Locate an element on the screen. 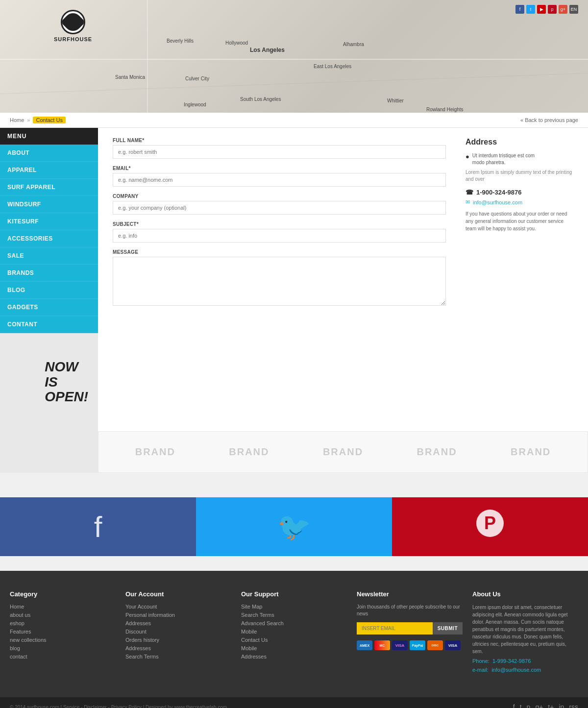 The image size is (588, 708). facebook-large-icon: f is located at coordinates (98, 527).